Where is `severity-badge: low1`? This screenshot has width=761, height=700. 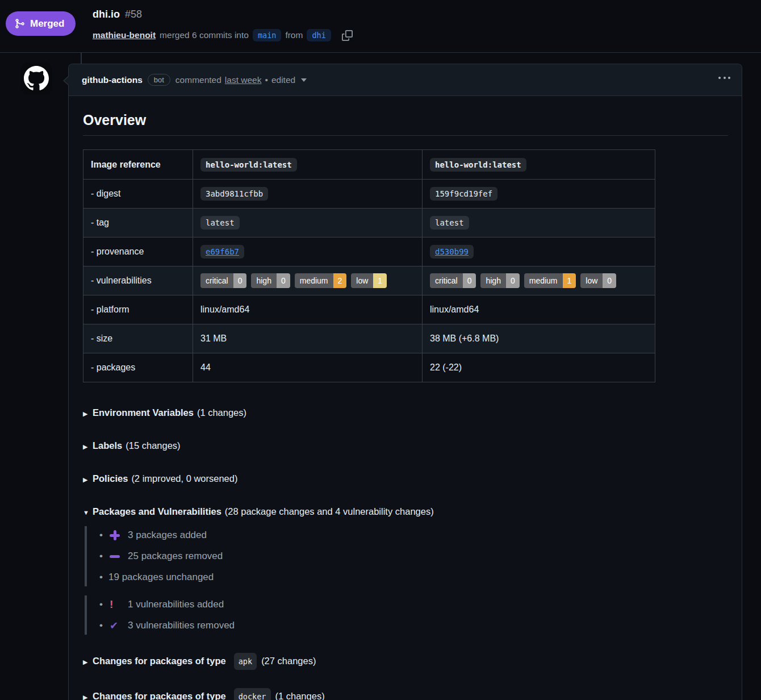 severity-badge: low1 is located at coordinates (369, 281).